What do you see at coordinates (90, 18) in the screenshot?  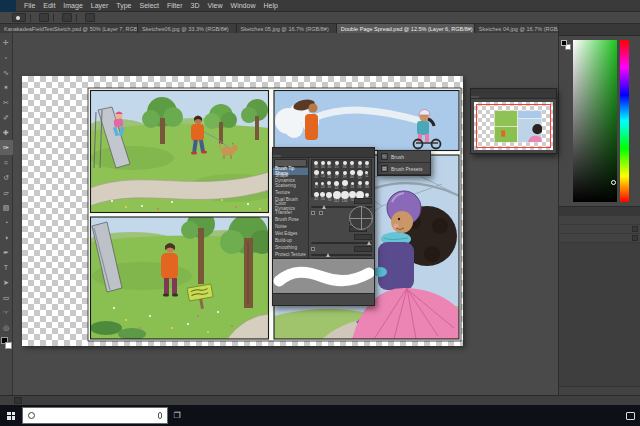 I see `flow-select` at bounding box center [90, 18].